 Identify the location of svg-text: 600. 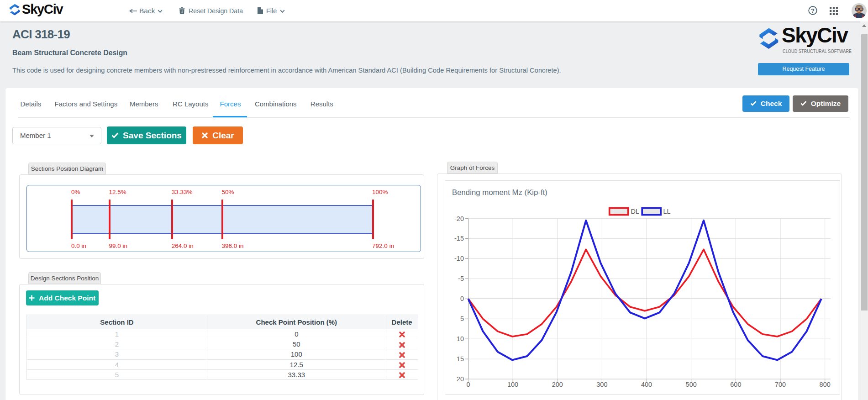
(736, 384).